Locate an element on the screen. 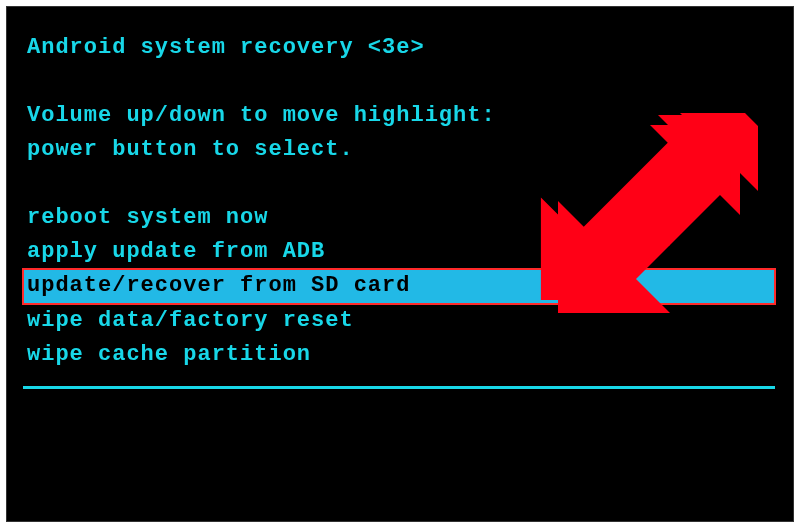  menu-item-factory-reset: wipe data/factory reset is located at coordinates (410, 321).